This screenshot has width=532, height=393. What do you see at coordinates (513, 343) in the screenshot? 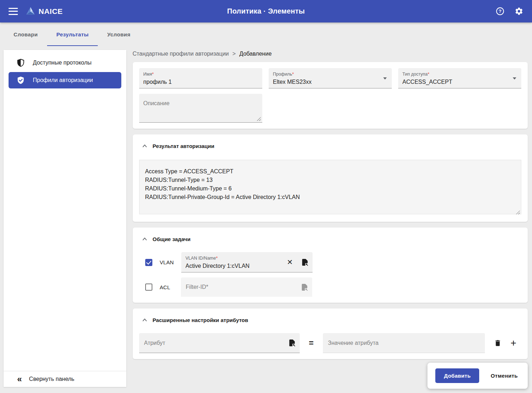
I see `add-attribute-button: +` at bounding box center [513, 343].